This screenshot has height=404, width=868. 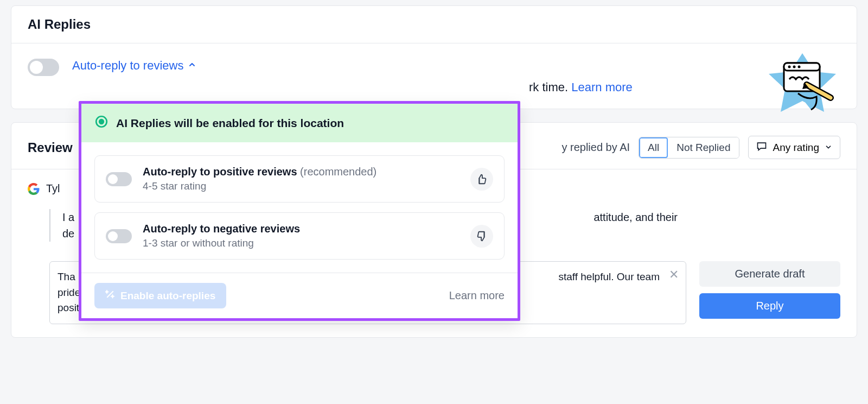 I want to click on chat-icon, so click(x=762, y=148).